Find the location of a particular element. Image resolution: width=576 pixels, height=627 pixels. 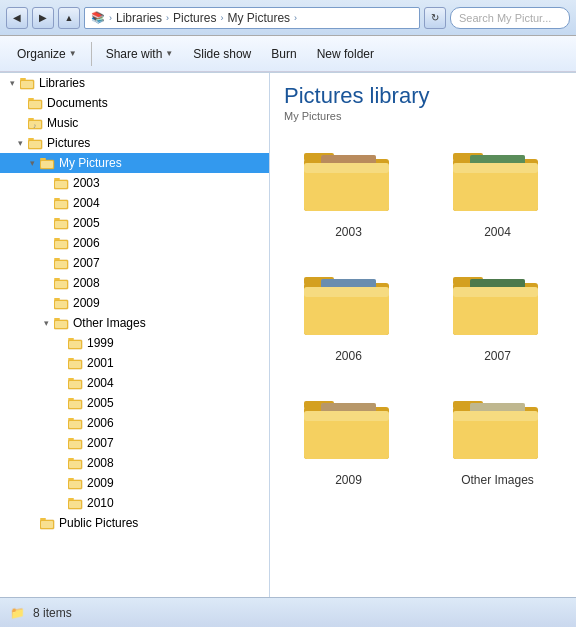

expand-icon-y2009 is located at coordinates (46, 303).